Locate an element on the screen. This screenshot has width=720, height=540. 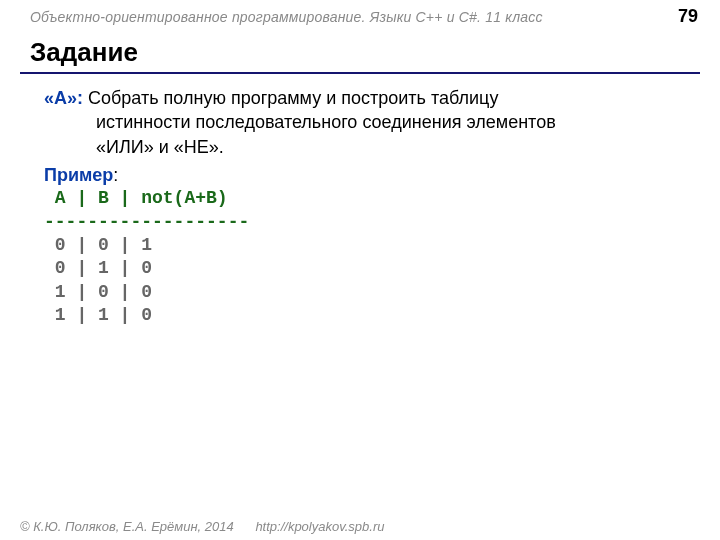
truth-table-row: 1 | 0 | 0 is located at coordinates (367, 292).